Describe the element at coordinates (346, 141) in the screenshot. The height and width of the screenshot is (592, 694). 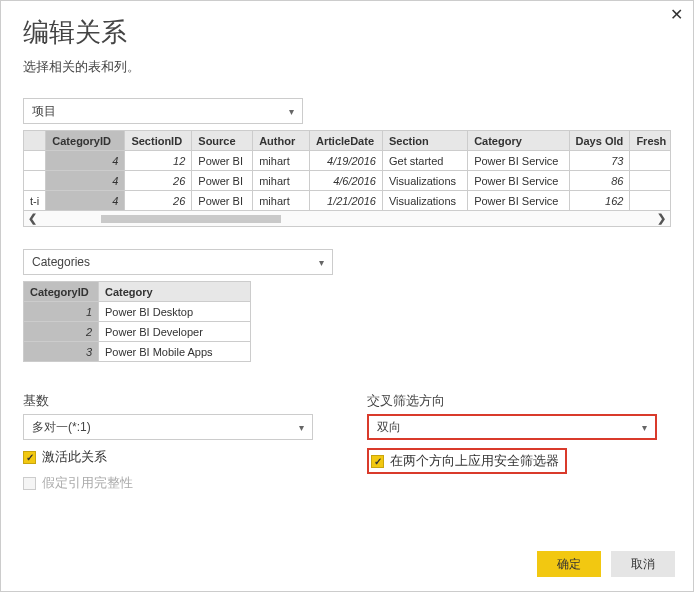
I see `table1-header: ArticleDate` at that location.